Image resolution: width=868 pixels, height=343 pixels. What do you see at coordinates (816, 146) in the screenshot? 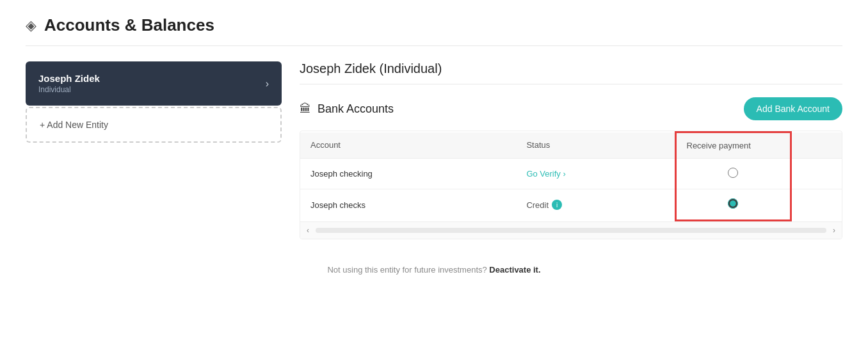
I see `col-extra` at bounding box center [816, 146].